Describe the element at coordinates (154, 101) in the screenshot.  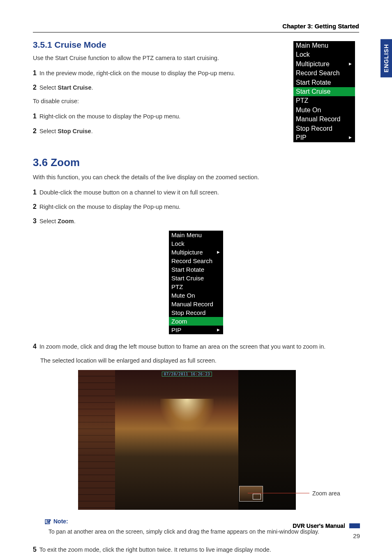
I see `disable-intro: To disable cruise:` at that location.